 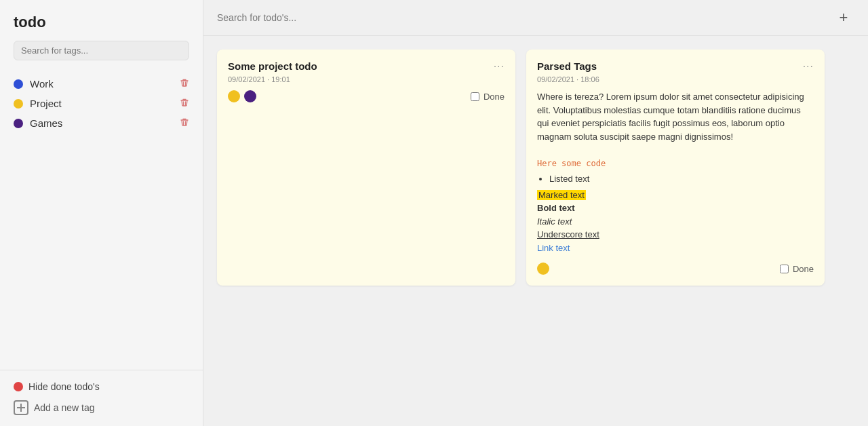 What do you see at coordinates (536, 18) in the screenshot?
I see `topbar: +` at bounding box center [536, 18].